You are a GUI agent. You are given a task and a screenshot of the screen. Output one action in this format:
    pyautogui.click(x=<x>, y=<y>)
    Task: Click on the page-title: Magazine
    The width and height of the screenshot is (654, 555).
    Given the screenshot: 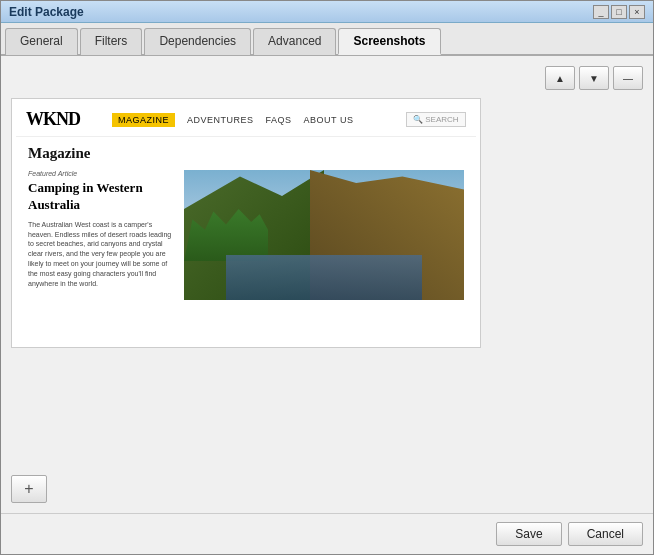 What is the action you would take?
    pyautogui.click(x=246, y=154)
    